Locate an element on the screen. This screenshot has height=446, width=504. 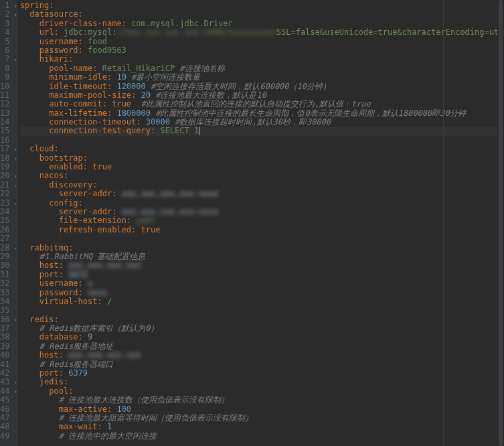
line-number: 44 is located at coordinates (5, 391).